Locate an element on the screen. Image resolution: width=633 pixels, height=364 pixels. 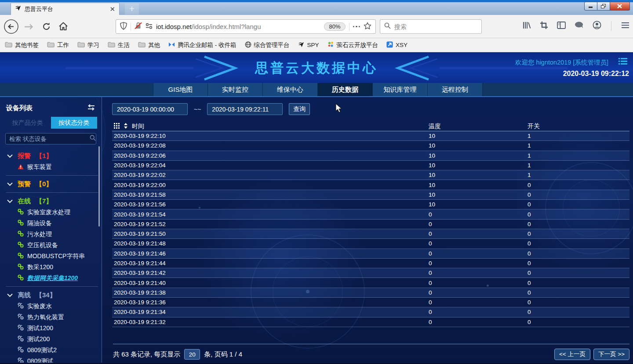
bookmark-folder: 生活 is located at coordinates (119, 45).